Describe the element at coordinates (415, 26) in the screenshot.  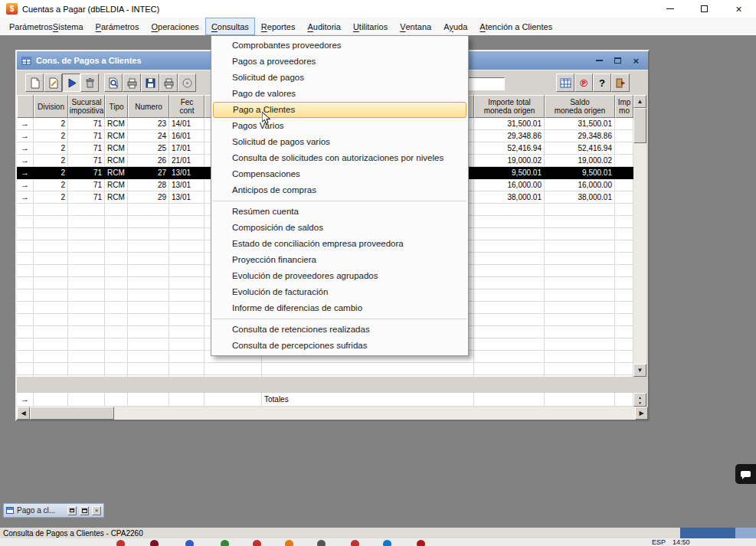
I see `menubar-item-ventana: Ventana` at that location.